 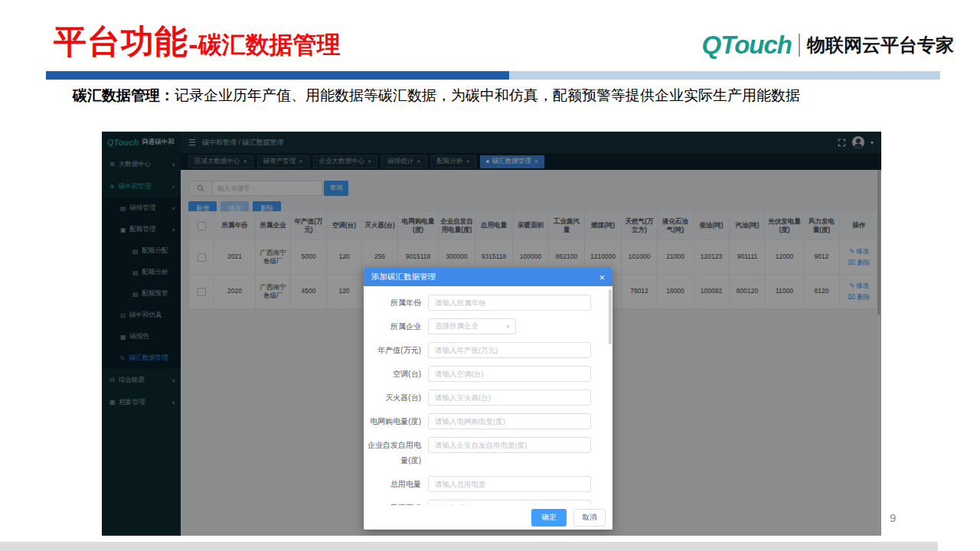 I want to click on qtouch-logo-text: QTouch, so click(x=747, y=45).